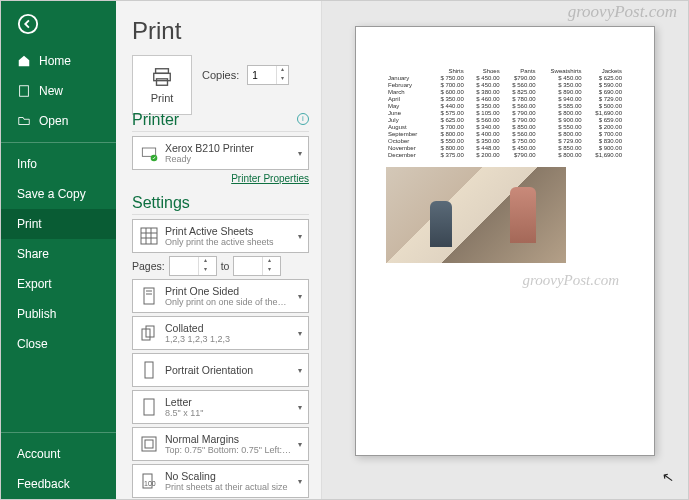  I want to click on pages-from-spinner: ▴▾, so click(193, 266).